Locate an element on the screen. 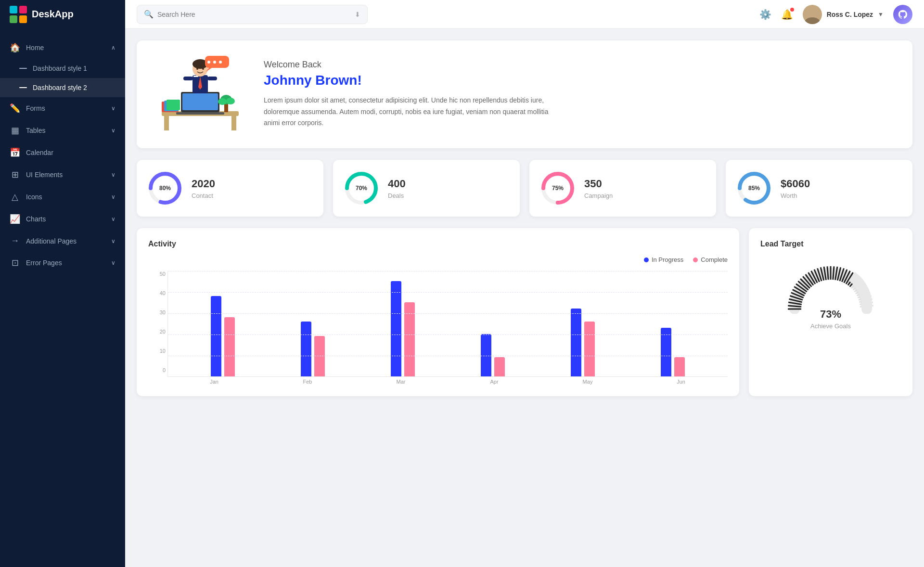 The width and height of the screenshot is (924, 567). stat-value-deals: 400 is located at coordinates (397, 184).